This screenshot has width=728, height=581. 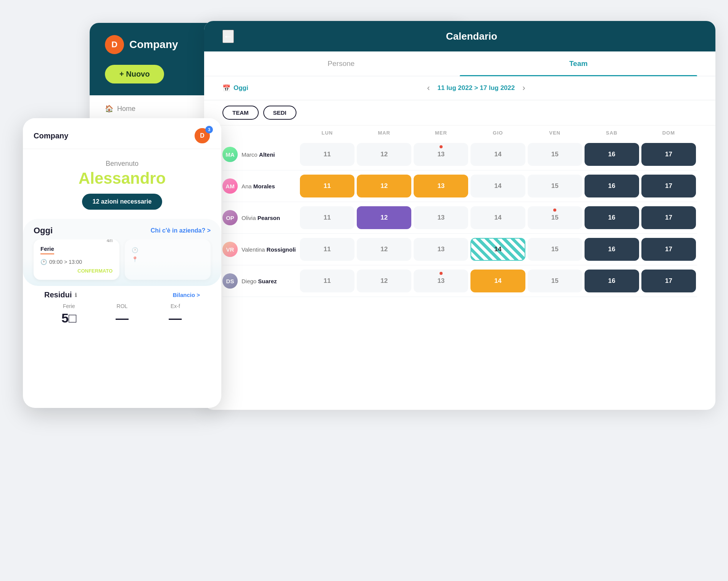 What do you see at coordinates (280, 113) in the screenshot?
I see `filter-sedi-button: SEDI` at bounding box center [280, 113].